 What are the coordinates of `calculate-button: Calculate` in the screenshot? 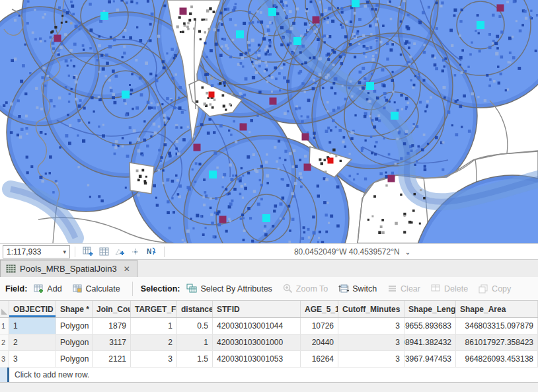 It's located at (96, 288).